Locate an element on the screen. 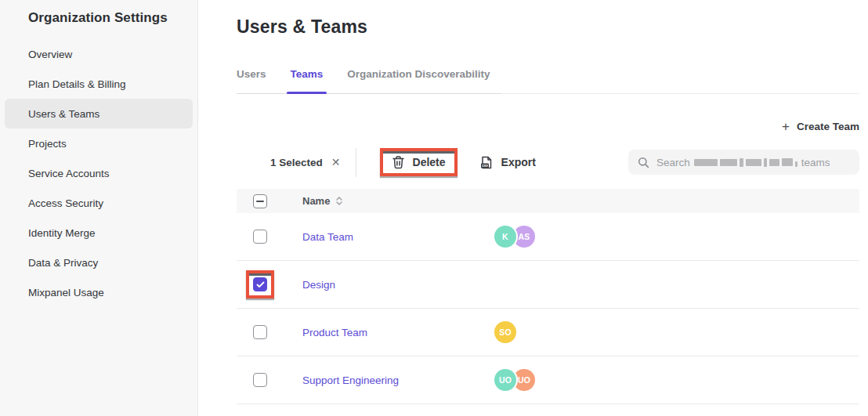  csv-file-icon: csv is located at coordinates (486, 163).